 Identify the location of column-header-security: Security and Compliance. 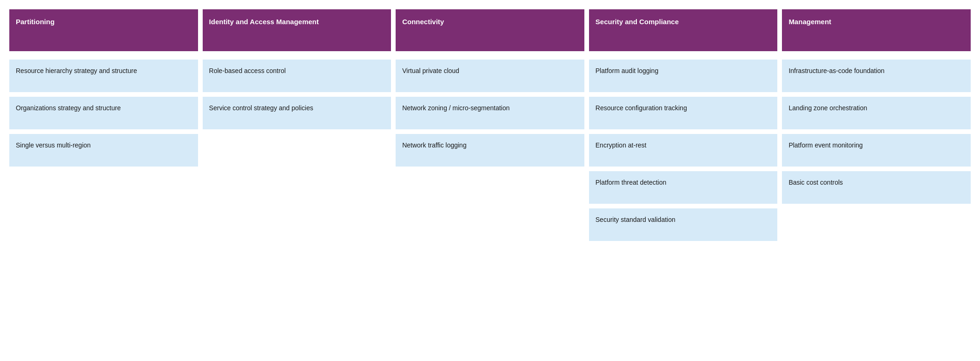
(683, 30).